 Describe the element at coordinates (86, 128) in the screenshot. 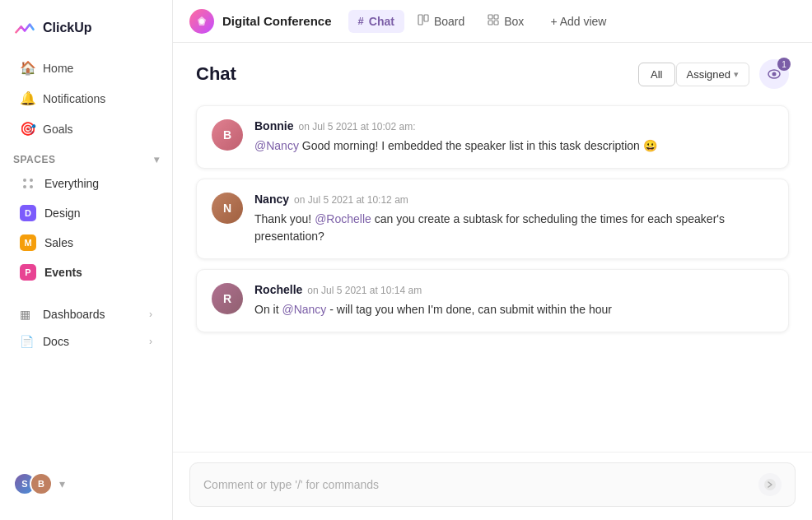

I see `nav-goals: 🎯 Goals` at that location.